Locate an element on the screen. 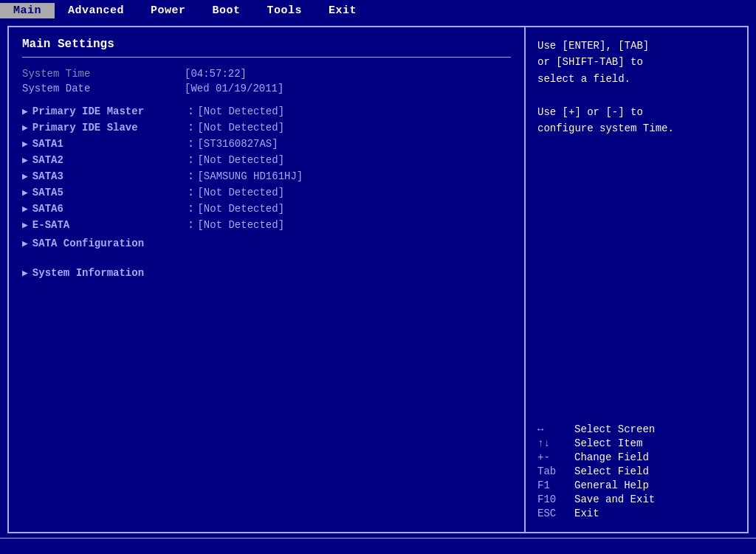 The width and height of the screenshot is (756, 554). key-action: Select Field is located at coordinates (611, 471).